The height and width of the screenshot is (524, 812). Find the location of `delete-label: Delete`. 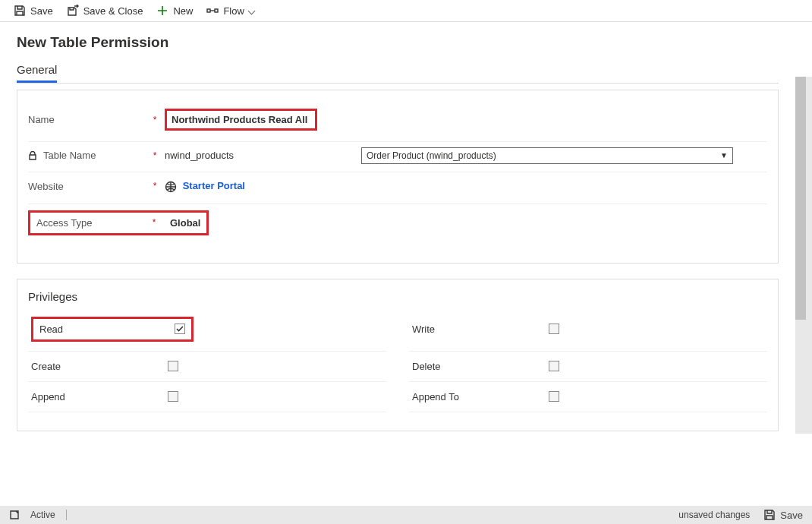

delete-label: Delete is located at coordinates (480, 366).